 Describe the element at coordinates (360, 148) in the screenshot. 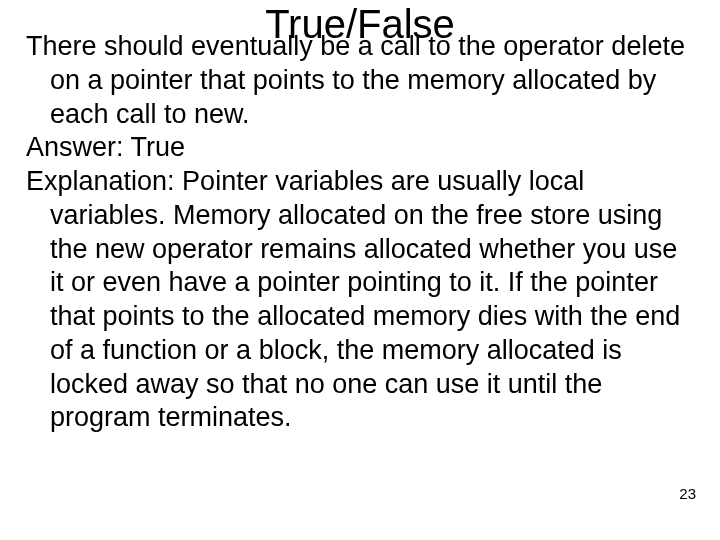

I see `answer-line: Answer: True` at that location.